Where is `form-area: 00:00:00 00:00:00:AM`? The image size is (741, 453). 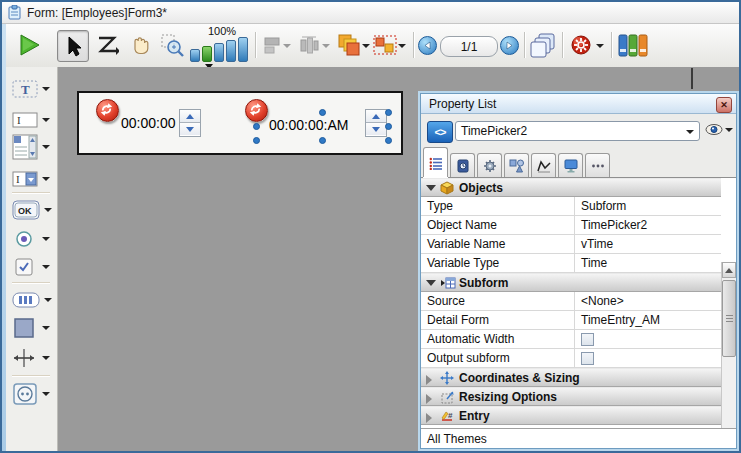 form-area: 00:00:00 00:00:00:AM is located at coordinates (240, 123).